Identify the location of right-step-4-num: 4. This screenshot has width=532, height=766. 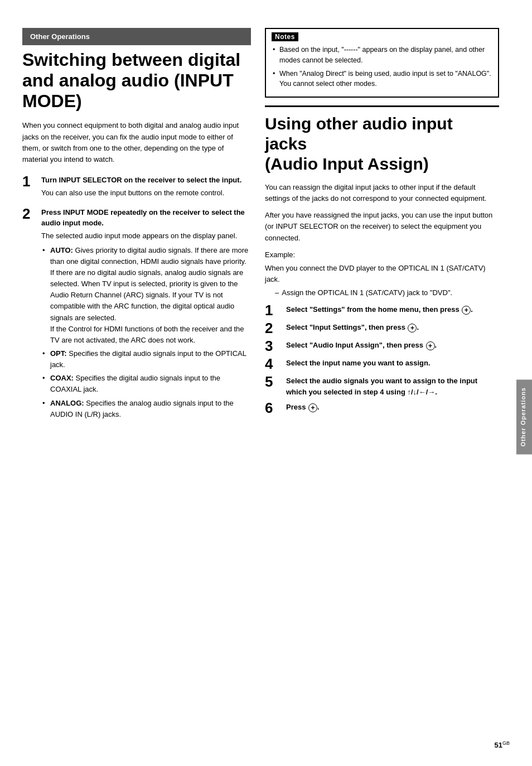
(274, 364).